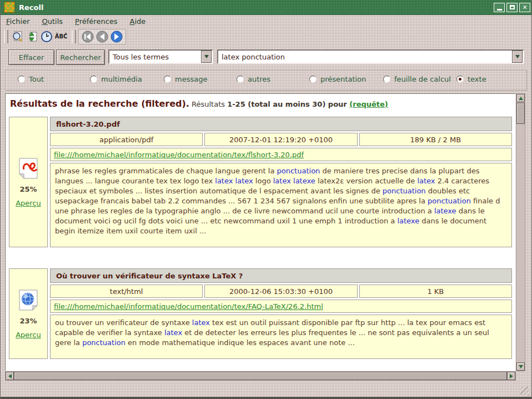 Image resolution: width=532 pixels, height=399 pixels. I want to click on result-meta-row: application/pdf2007-12-01 12:19:20 +0100…, so click(281, 139).